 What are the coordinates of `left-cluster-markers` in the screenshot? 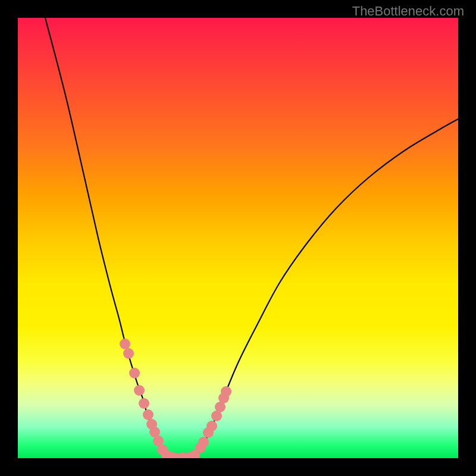 It's located at (154, 399).